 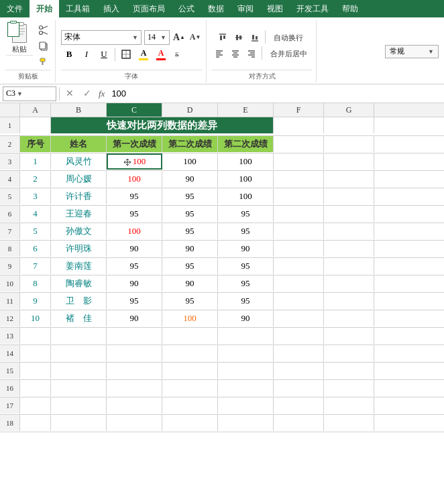 What do you see at coordinates (10, 284) in the screenshot?
I see `row-num-10: 10` at bounding box center [10, 284].